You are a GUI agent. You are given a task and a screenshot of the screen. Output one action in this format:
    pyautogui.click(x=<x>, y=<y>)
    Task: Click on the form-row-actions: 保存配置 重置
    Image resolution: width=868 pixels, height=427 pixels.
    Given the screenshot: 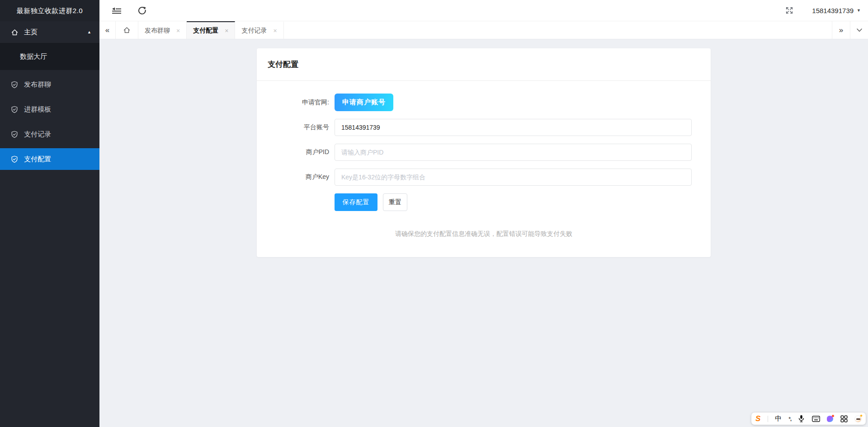 What is the action you would take?
    pyautogui.click(x=484, y=202)
    